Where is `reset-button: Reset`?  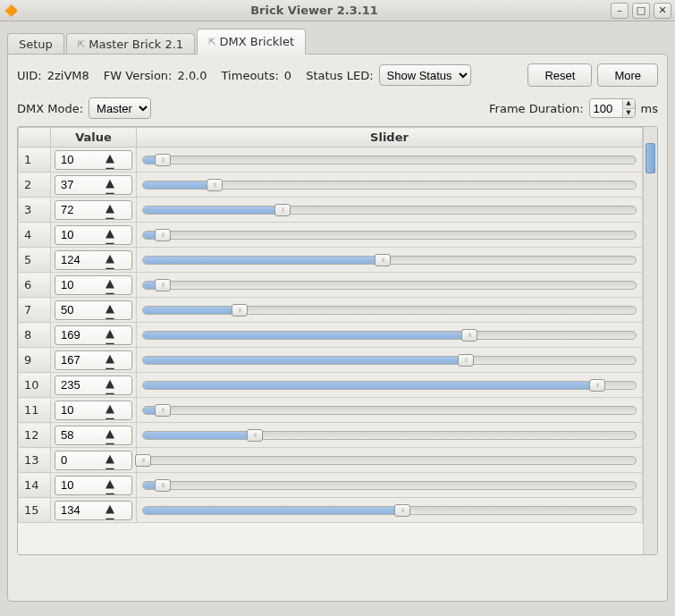 reset-button: Reset is located at coordinates (560, 75).